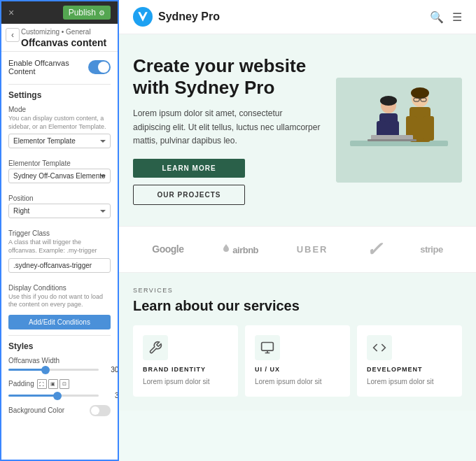 This screenshot has width=476, height=461. I want to click on panel-title: Offcanvas content, so click(66, 43).